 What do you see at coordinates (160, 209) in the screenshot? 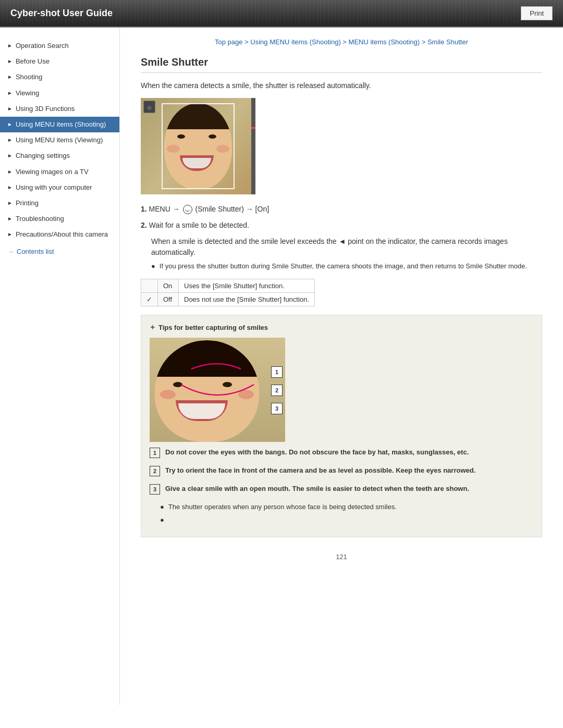
I see `step1-menu: MENU` at bounding box center [160, 209].